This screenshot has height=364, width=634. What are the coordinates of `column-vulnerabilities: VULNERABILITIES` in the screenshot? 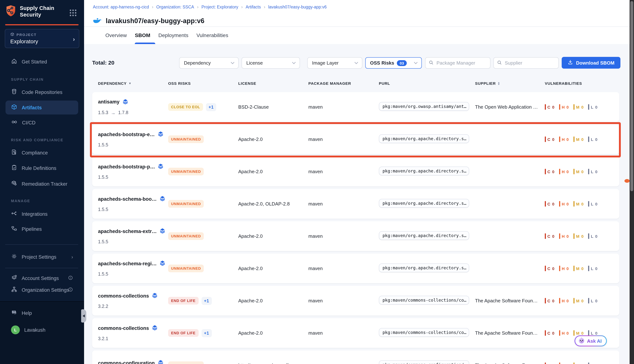 It's located at (582, 83).